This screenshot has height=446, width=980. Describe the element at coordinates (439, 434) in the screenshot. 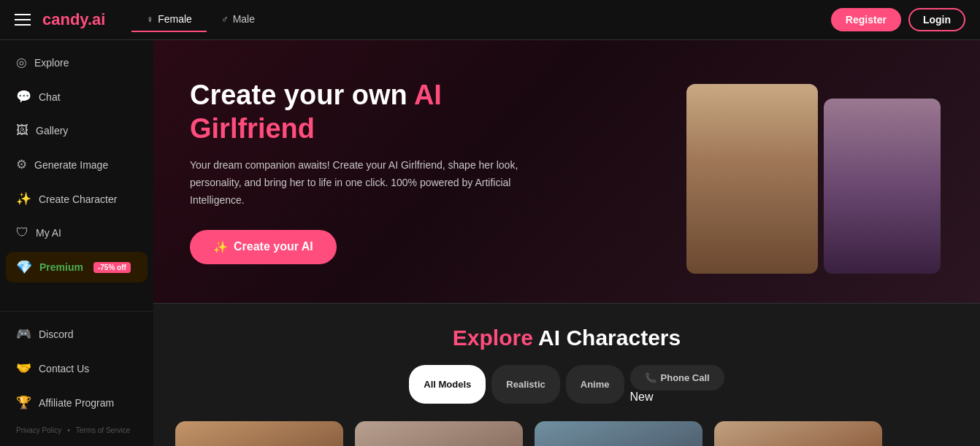

I see `character-card-2-bg` at that location.